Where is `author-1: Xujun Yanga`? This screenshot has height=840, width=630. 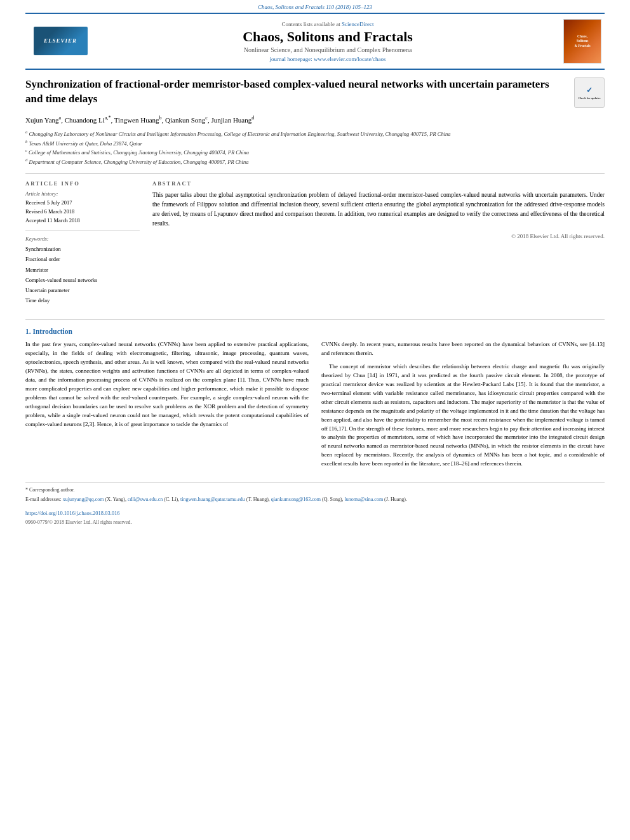 author-1: Xujun Yanga is located at coordinates (43, 120).